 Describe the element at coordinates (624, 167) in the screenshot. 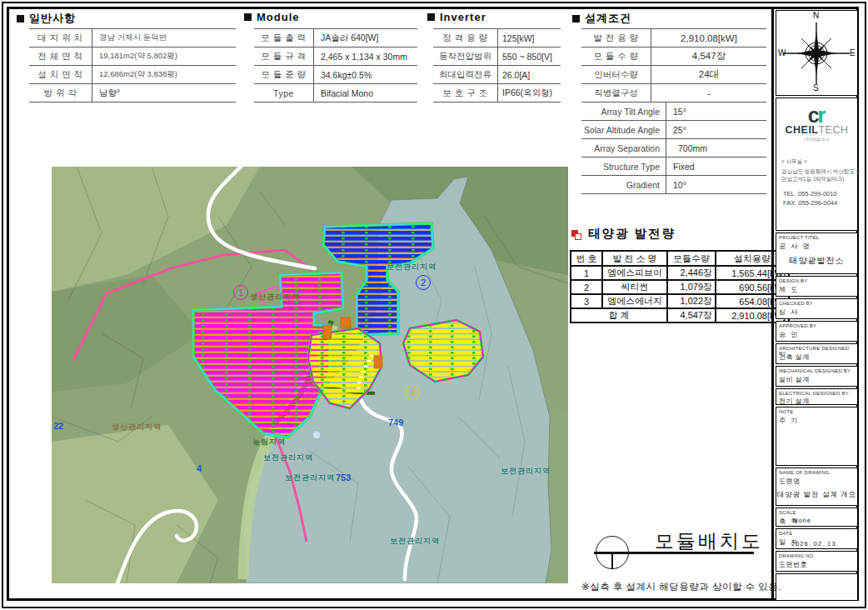

I see `row-label: Structure Type` at that location.